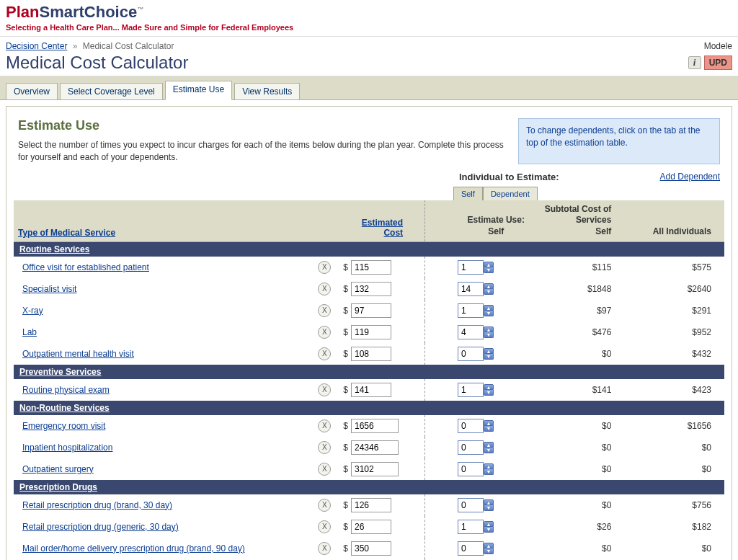 This screenshot has height=560, width=738. I want to click on tab-select-coverage: Select Coverage Level, so click(111, 91).